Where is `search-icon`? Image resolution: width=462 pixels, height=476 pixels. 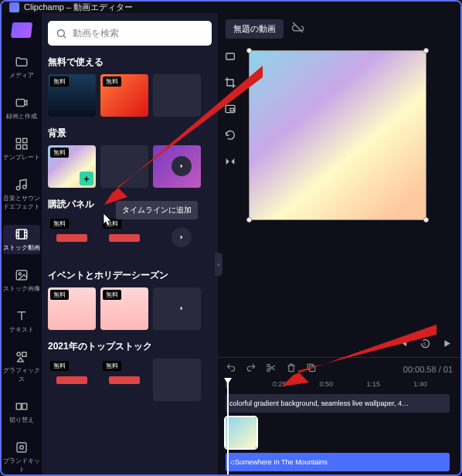 search-icon is located at coordinates (62, 34).